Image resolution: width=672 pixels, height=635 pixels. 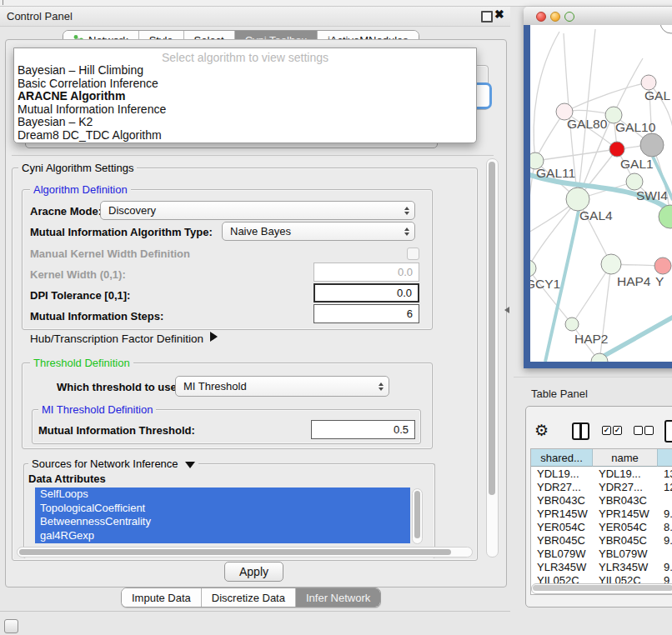 I want to click on data-attributes-list: SelfLoopsTopologicalCoefficientBetweenne…, so click(x=223, y=515).